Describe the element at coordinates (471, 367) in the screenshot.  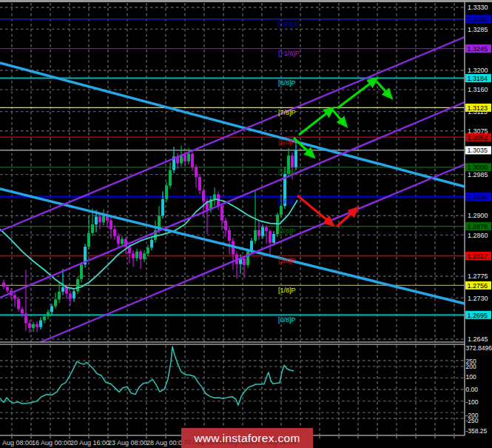
I see `oscillator-scale-label: 200` at that location.